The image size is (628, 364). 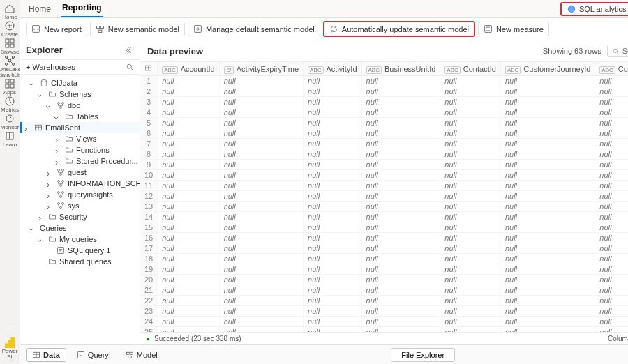 I want to click on tree-tables: Tables, so click(x=80, y=116).